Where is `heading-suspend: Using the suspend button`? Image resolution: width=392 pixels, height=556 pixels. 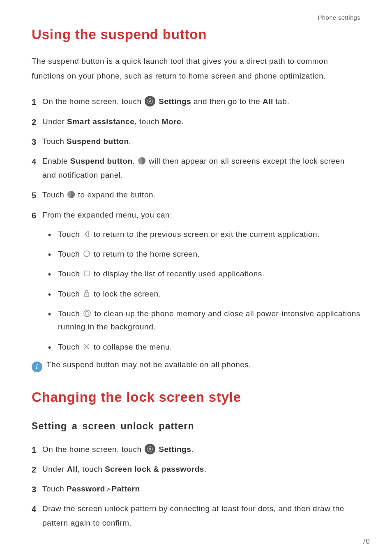
heading-suspend: Using the suspend button is located at coordinates (196, 35).